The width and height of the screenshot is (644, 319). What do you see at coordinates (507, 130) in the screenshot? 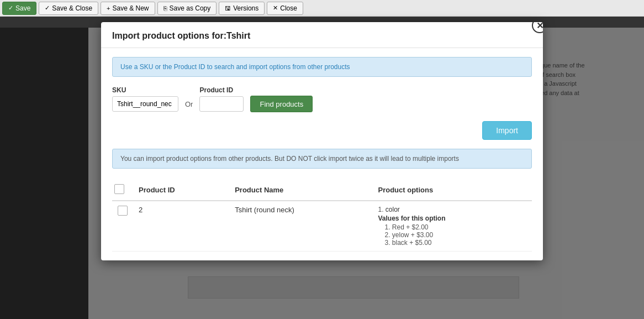
I see `import-button: Import` at bounding box center [507, 130].